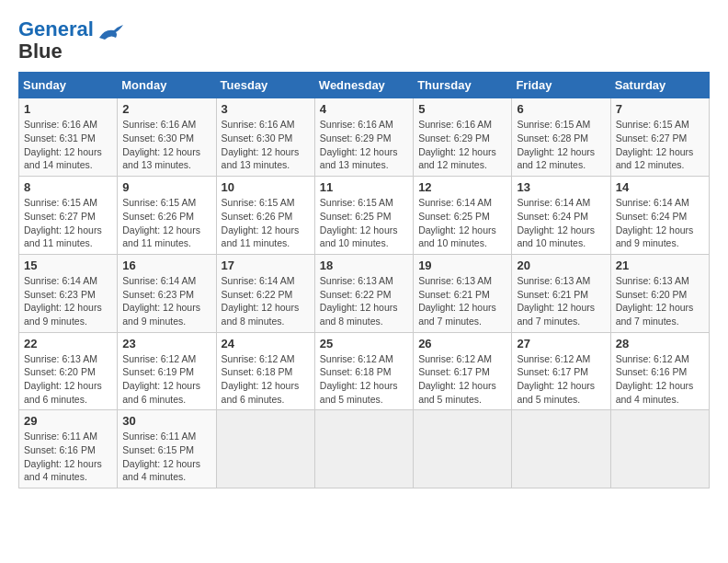 The height and width of the screenshot is (563, 728). Describe the element at coordinates (364, 138) in the screenshot. I see `calendar-week-1: 1Sunrise: 6:16 AMSunset: 6:31 PMDaylight…` at that location.